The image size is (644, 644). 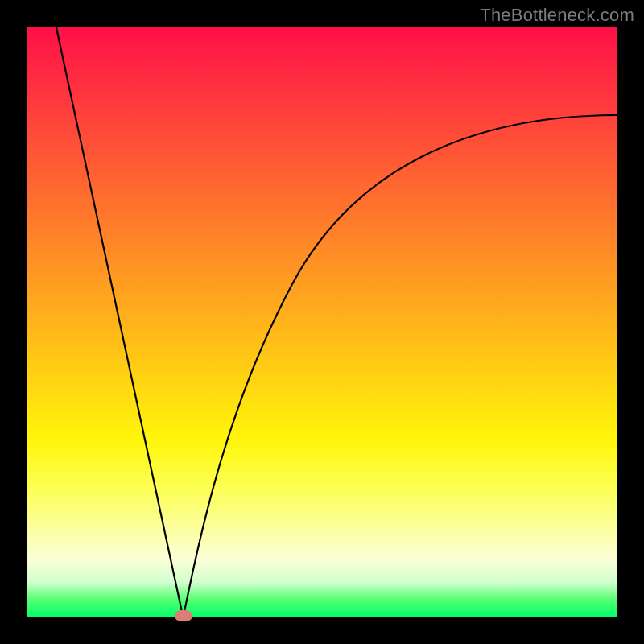 I want to click on optimum-marker, so click(x=184, y=616).